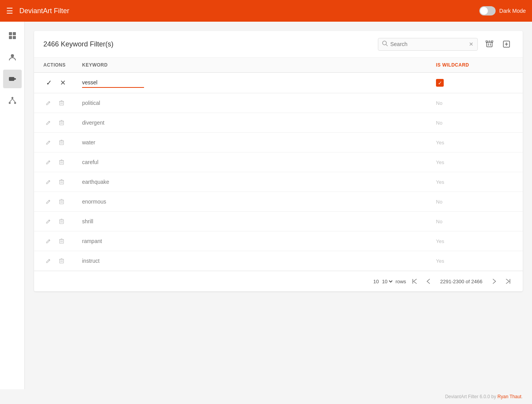 Image resolution: width=532 pixels, height=404 pixels. I want to click on table-row: shrill No, so click(278, 221).